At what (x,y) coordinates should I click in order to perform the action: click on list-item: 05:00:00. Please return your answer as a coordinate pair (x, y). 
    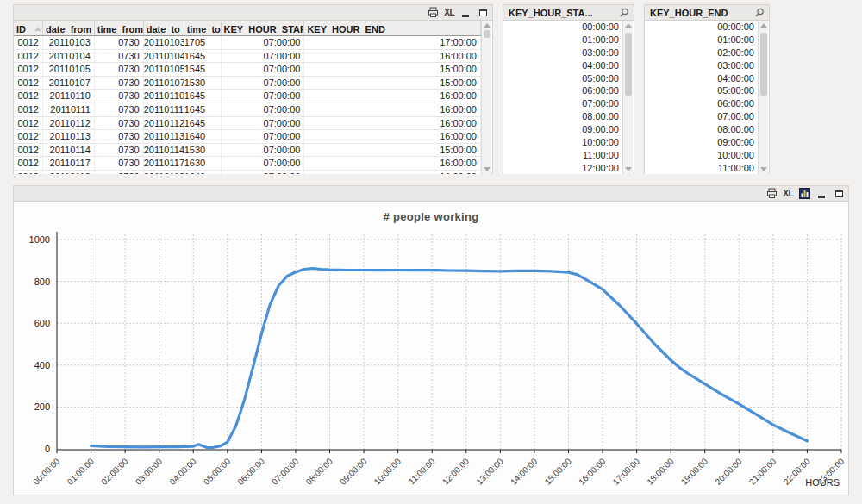
    Looking at the image, I should click on (563, 79).